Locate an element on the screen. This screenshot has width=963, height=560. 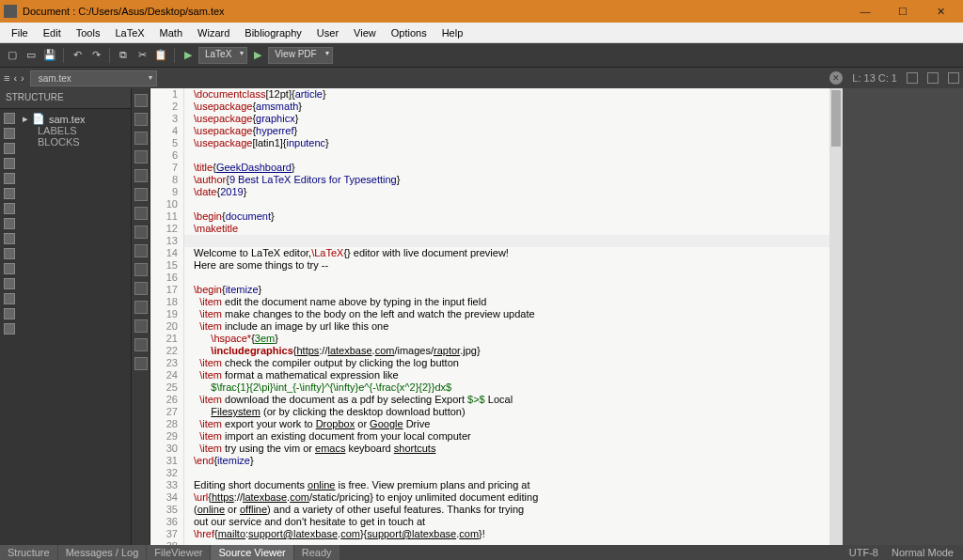
document-tab: sam.tex is located at coordinates (94, 79).